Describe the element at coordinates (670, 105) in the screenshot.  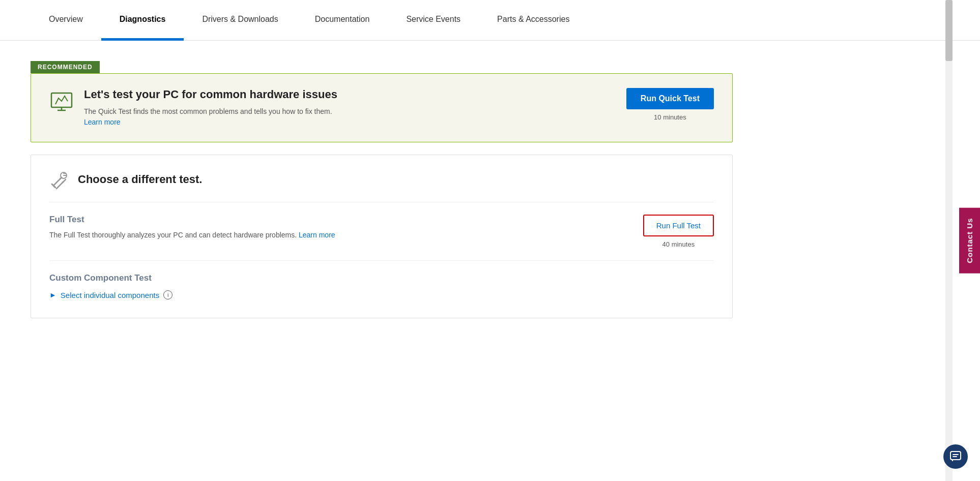
I see `quick-test-right: Run Quick Test 10 minutes` at that location.